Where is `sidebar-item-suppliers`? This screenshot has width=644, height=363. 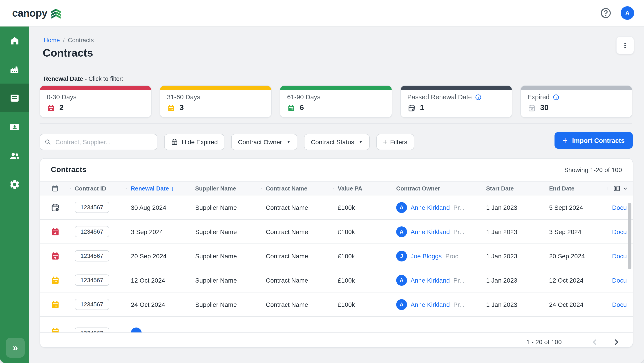 sidebar-item-suppliers is located at coordinates (14, 69).